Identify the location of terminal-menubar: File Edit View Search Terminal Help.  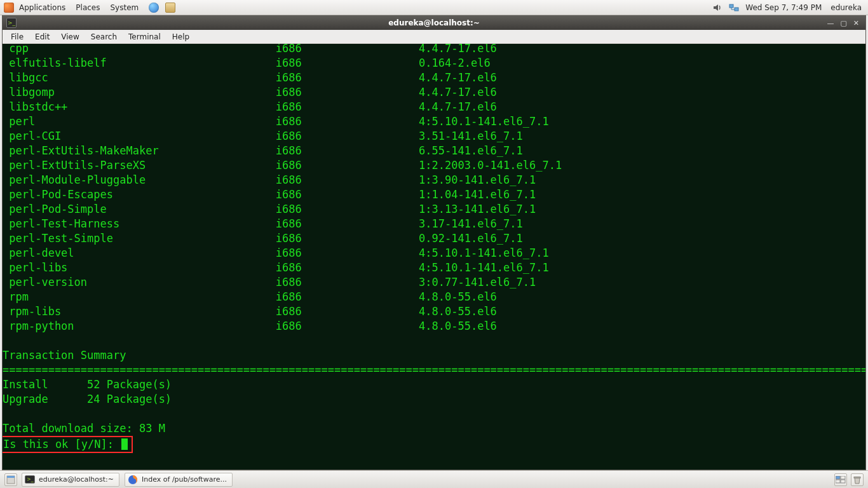
(434, 37).